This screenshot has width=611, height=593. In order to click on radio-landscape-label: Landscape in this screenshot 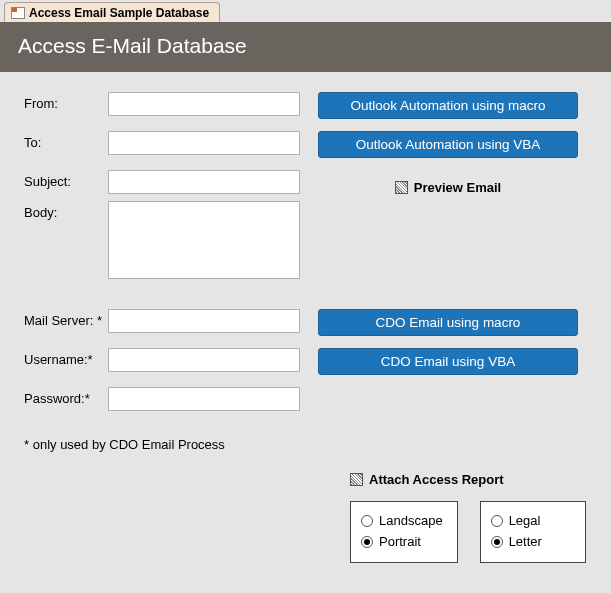, I will do `click(411, 520)`.